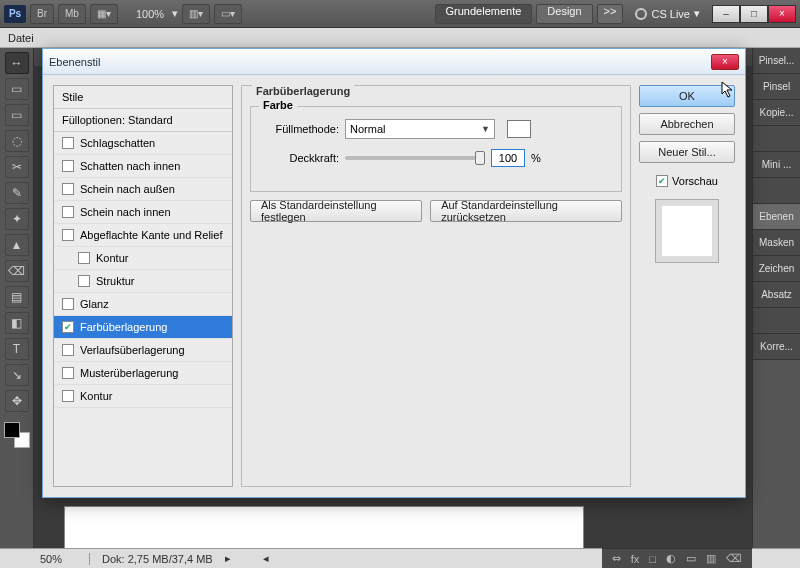  I want to click on color-swatches, so click(17, 435).